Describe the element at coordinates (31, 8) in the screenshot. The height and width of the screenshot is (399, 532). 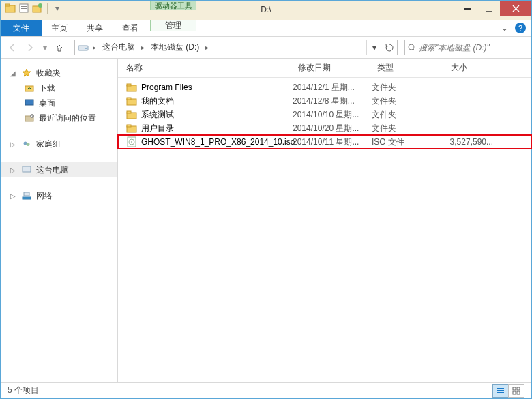
I see `quick-access-toolbar: ▾` at that location.